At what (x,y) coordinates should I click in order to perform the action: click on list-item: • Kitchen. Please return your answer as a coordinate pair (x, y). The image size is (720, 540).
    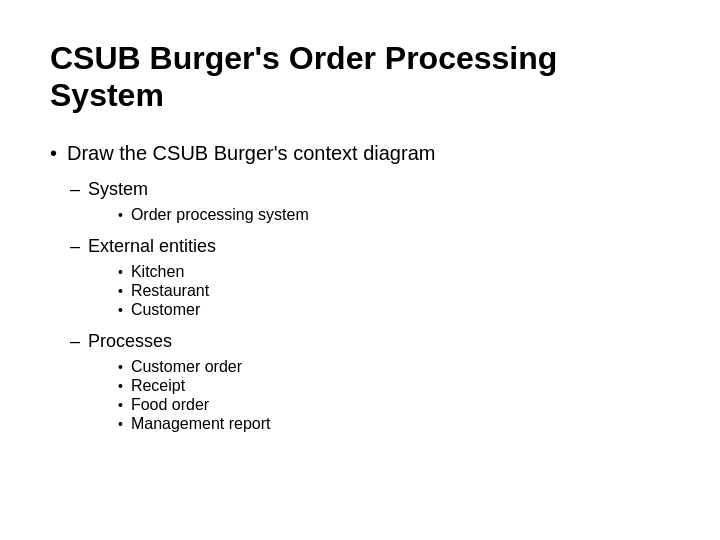
    Looking at the image, I should click on (394, 272).